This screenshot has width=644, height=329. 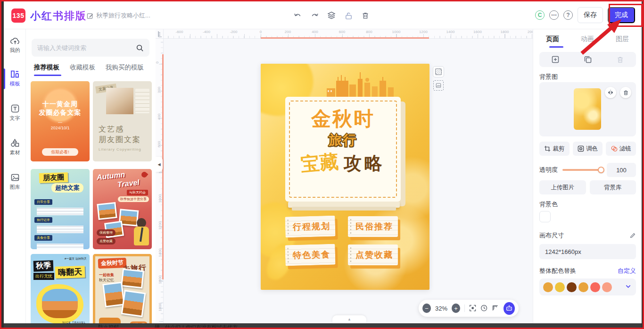 I want to click on template-thumbnail: 金秋时节 去旅行 一起收集 秋天记忆 建议收藏, so click(x=123, y=289).